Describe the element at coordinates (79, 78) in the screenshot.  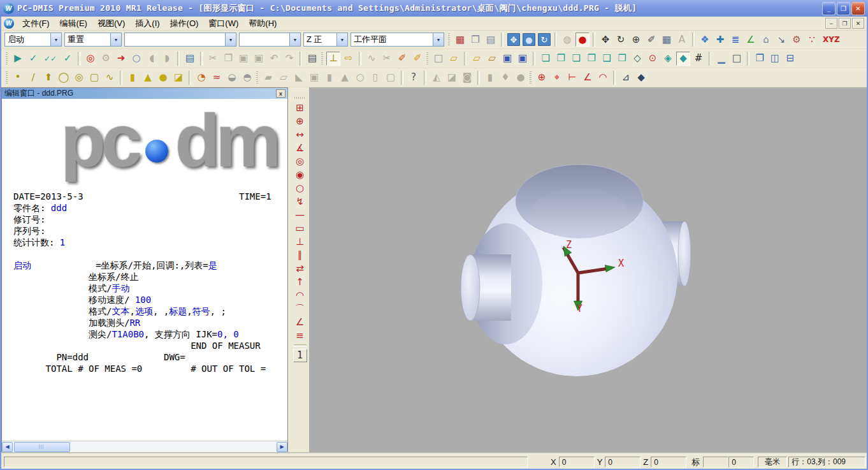
I see `measured-circle2-icon: ◎` at that location.